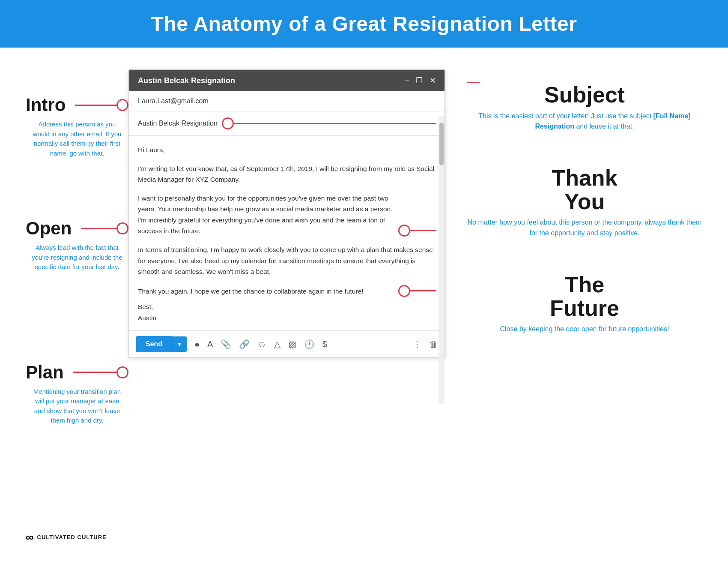 The width and height of the screenshot is (728, 561). What do you see at coordinates (433, 345) in the screenshot?
I see `trash-icon: 🗑` at bounding box center [433, 345].